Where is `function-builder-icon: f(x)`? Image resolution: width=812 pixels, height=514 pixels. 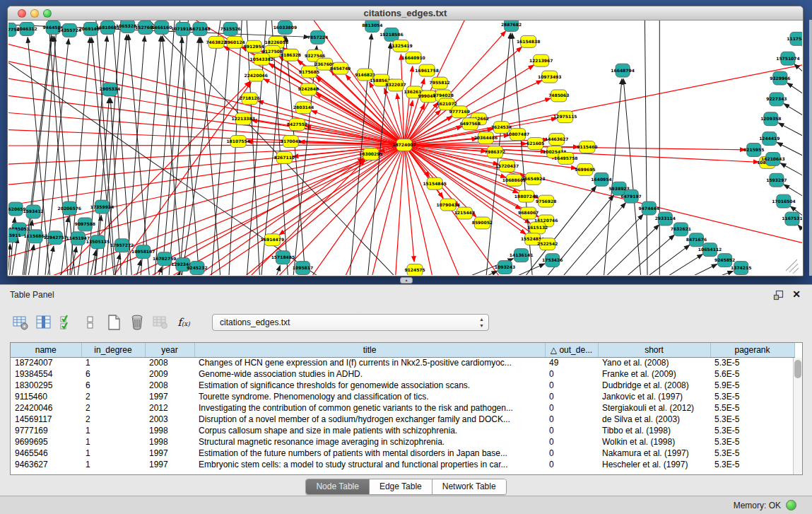 function-builder-icon: f(x) is located at coordinates (184, 322).